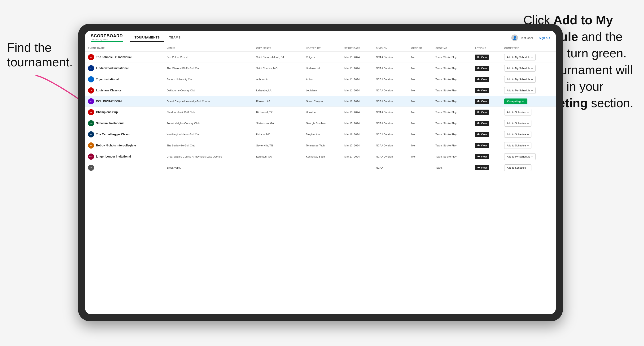  Describe the element at coordinates (452, 146) in the screenshot. I see `scoring-cell-8: Team, Stroke Play` at that location.